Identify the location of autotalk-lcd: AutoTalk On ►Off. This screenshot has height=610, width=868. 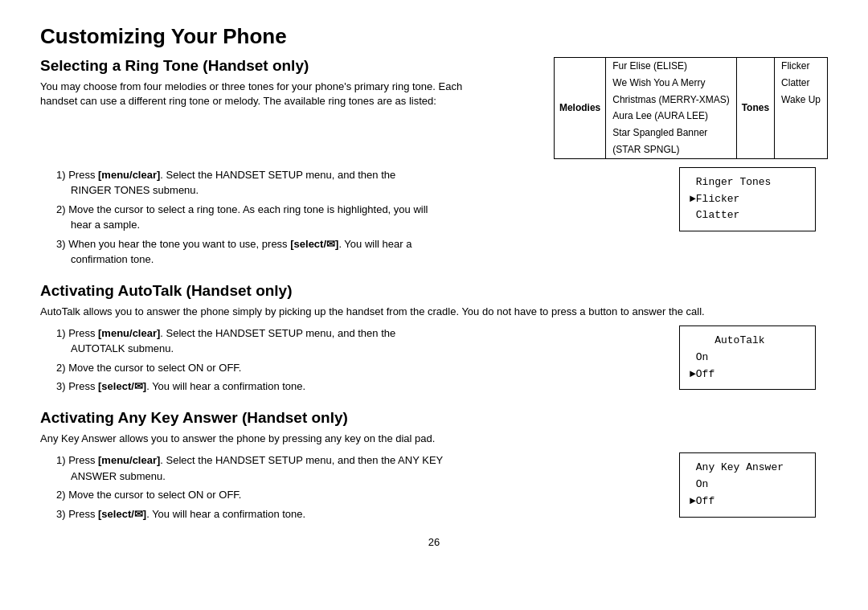
(747, 358).